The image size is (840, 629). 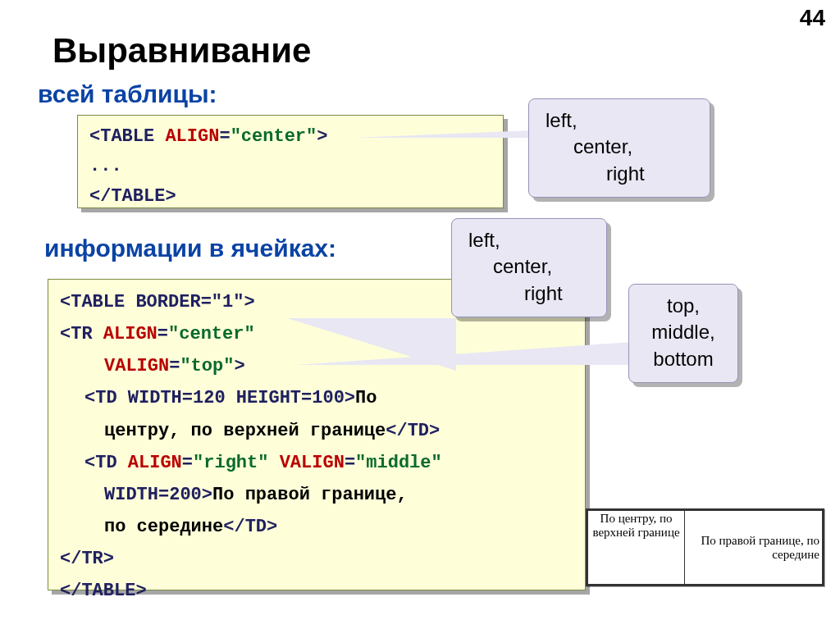 What do you see at coordinates (158, 495) in the screenshot?
I see `code-text: WIDTH=200>` at bounding box center [158, 495].